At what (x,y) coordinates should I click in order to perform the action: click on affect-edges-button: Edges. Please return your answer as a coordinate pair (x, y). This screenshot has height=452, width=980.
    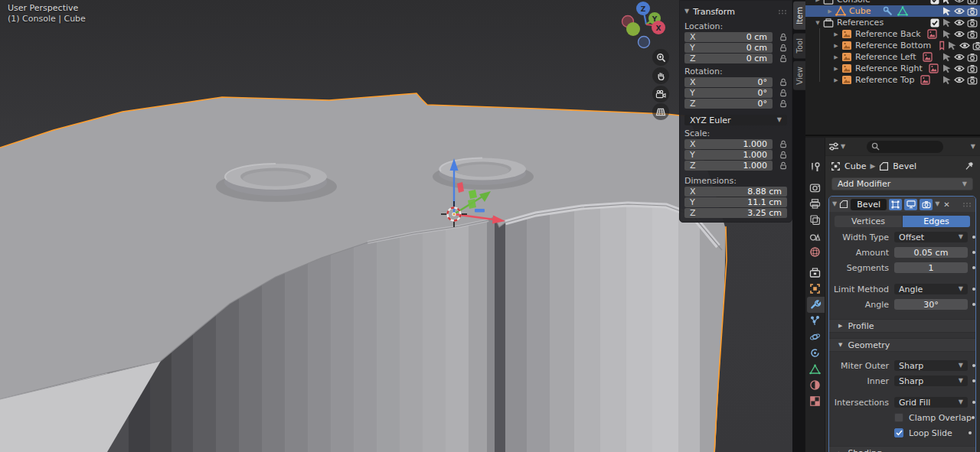
    Looking at the image, I should click on (936, 222).